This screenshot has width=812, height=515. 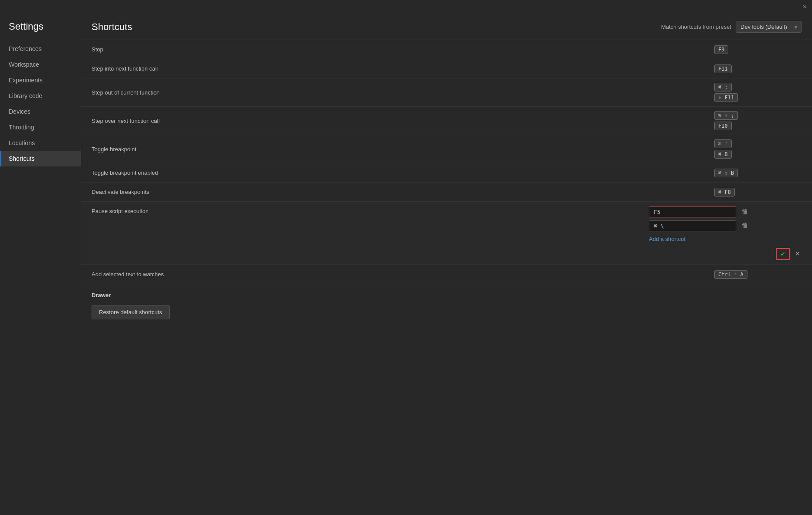 What do you see at coordinates (725, 233) in the screenshot?
I see `pause-edit-area: 🗑 🗑 Add a shortcut ✓ ×` at bounding box center [725, 233].